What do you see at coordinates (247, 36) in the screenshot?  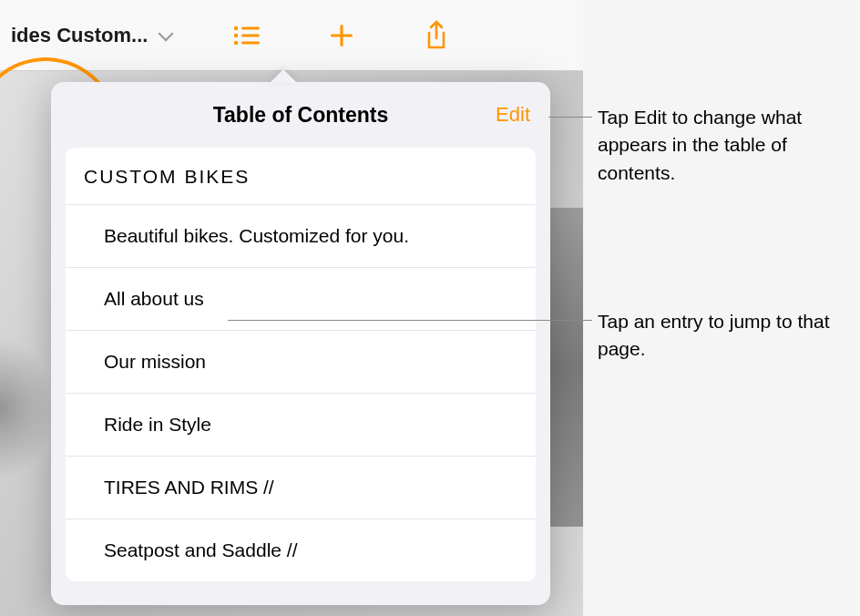 I see `list-icon` at bounding box center [247, 36].